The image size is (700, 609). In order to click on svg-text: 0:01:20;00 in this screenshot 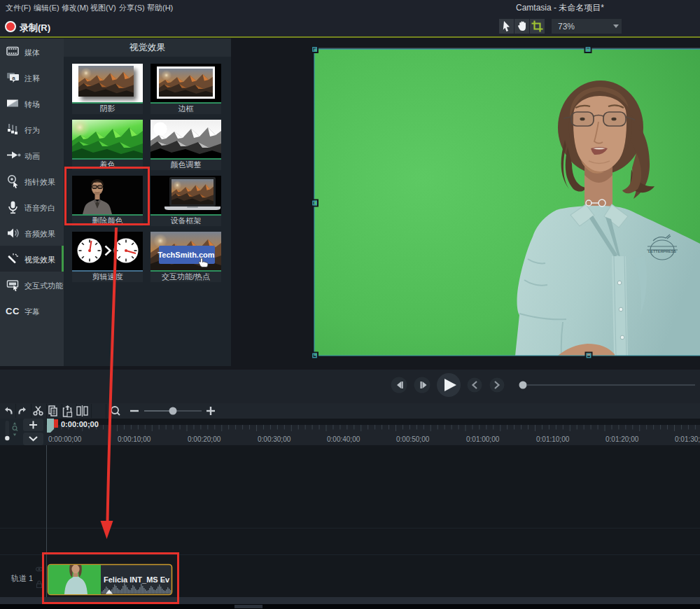, I will do `click(622, 440)`.